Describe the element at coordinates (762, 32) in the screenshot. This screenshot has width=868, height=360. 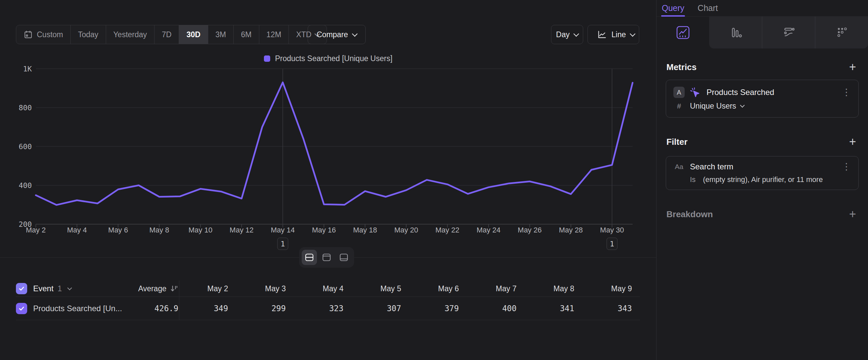
I see `view-type-tabs` at that location.